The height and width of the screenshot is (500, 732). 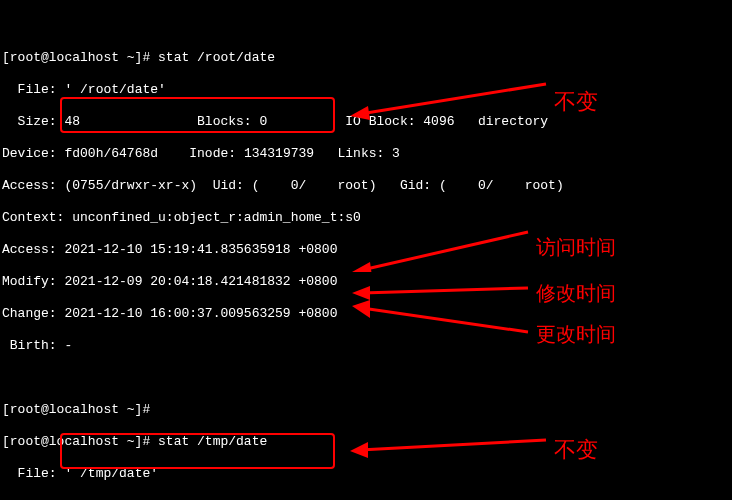 I want to click on file-line: File: ' /tmp/date', so click(x=367, y=474).